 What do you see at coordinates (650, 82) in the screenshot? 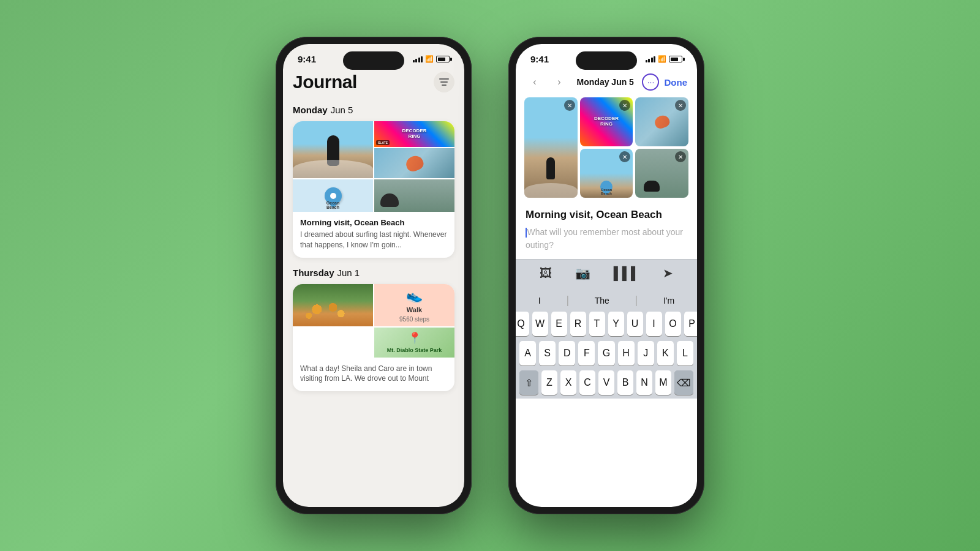
I see `more-button: ···` at bounding box center [650, 82].